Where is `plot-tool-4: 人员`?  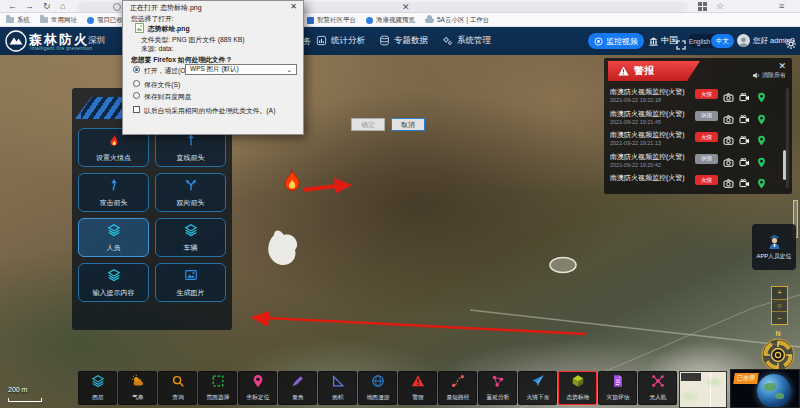
plot-tool-4: 人员 is located at coordinates (114, 238).